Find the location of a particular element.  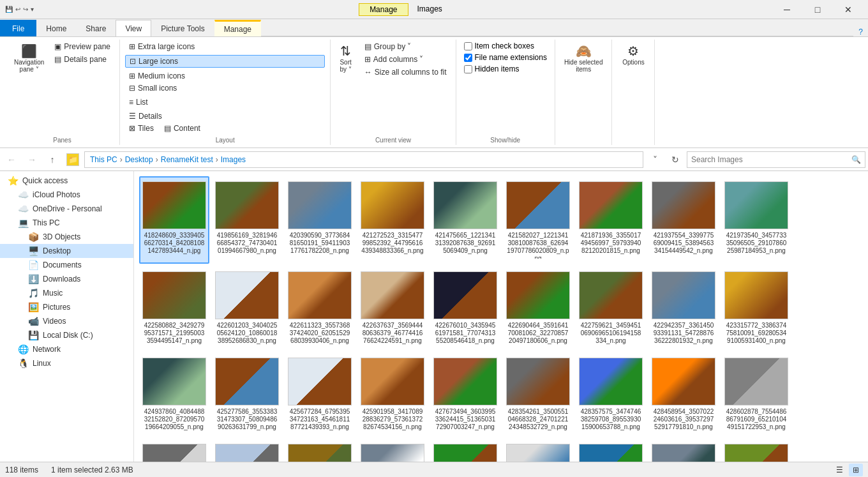

sidebar-item-pictures: 🖼️ Pictures is located at coordinates (66, 307).